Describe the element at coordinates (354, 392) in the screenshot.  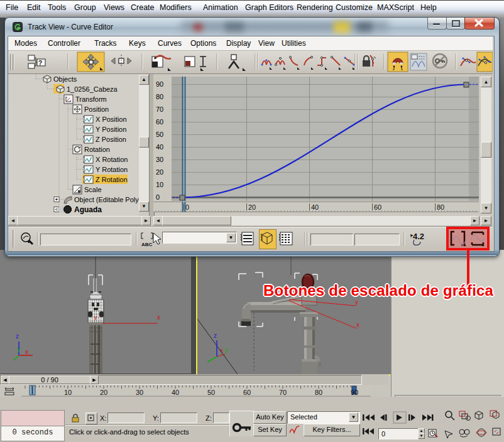
I see `svg-text: 90` at that location.